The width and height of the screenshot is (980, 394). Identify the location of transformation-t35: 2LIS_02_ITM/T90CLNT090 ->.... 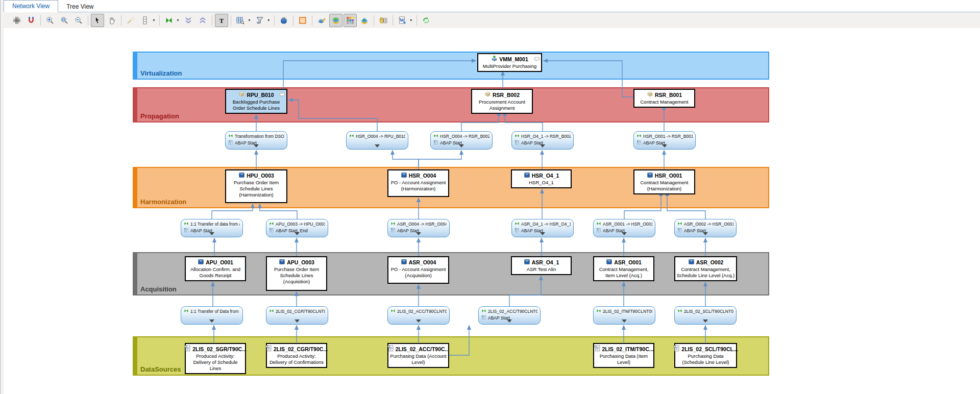
(624, 315).